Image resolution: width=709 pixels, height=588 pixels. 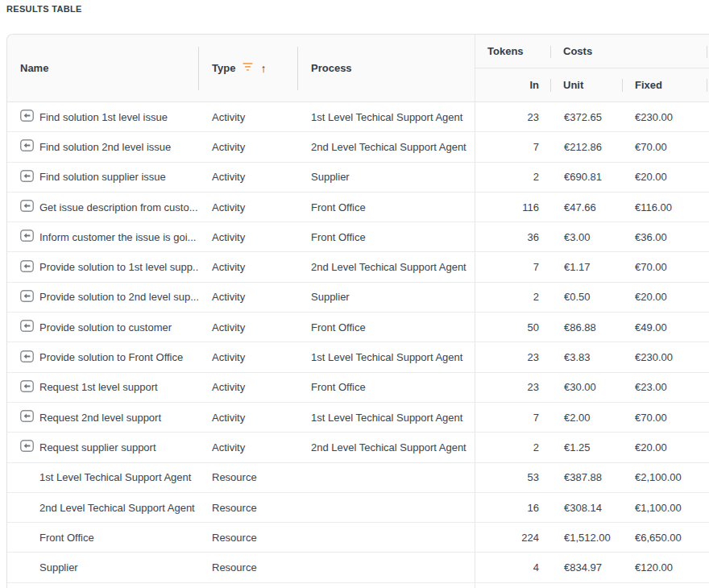 What do you see at coordinates (111, 358) in the screenshot?
I see `cell-name-text: Provide solution to Front Office` at bounding box center [111, 358].